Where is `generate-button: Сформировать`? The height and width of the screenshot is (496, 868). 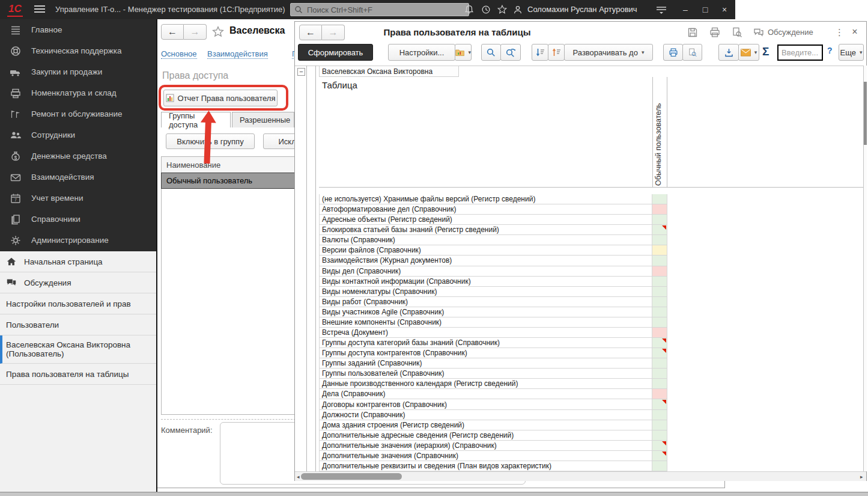 generate-button: Сформировать is located at coordinates (335, 52).